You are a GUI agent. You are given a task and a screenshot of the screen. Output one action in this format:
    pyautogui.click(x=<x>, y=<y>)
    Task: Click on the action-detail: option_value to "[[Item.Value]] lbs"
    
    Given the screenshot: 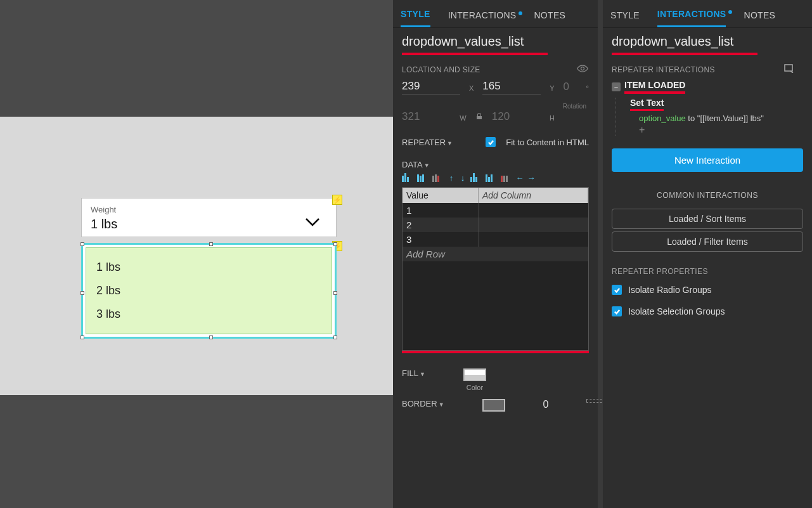 What is the action you would take?
    pyautogui.click(x=716, y=118)
    